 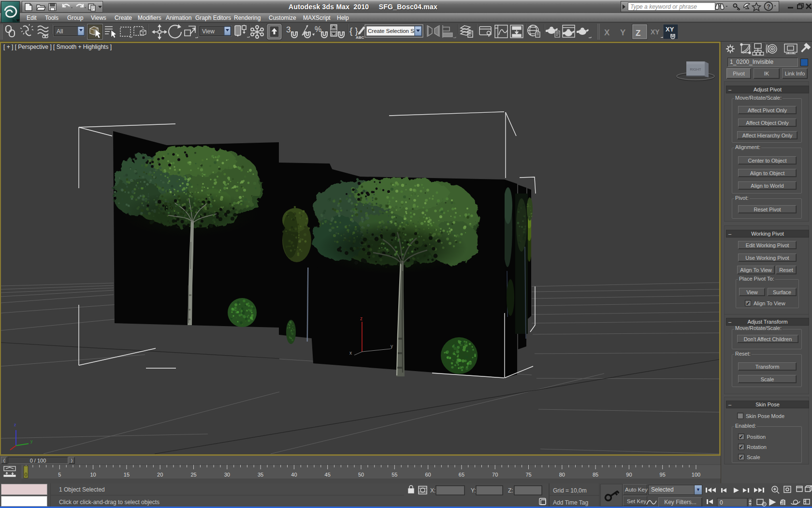 I want to click on svg-text: RIGHT, so click(x=696, y=70).